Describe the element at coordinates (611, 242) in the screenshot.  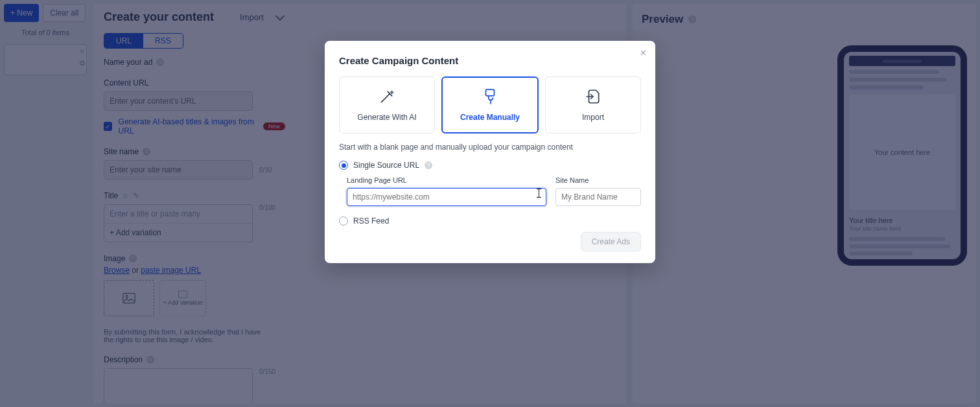
I see `create-ads-button: Create Ads` at that location.